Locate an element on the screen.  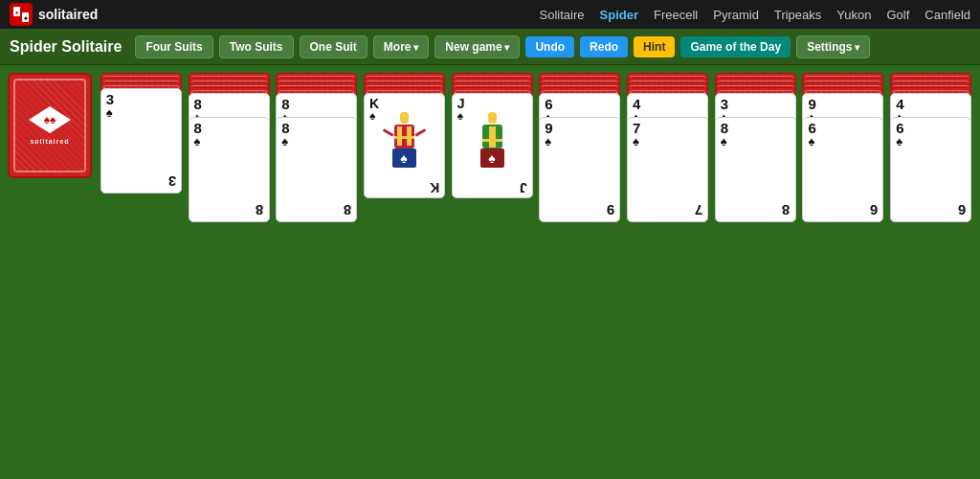
nav-tripeaks: Tripeaks is located at coordinates (798, 15).